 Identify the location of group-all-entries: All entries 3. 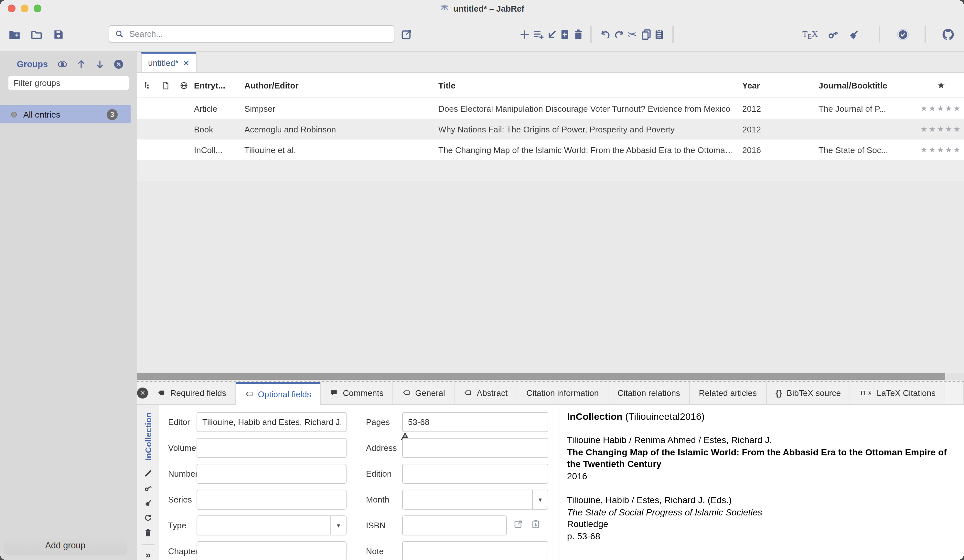
(65, 114).